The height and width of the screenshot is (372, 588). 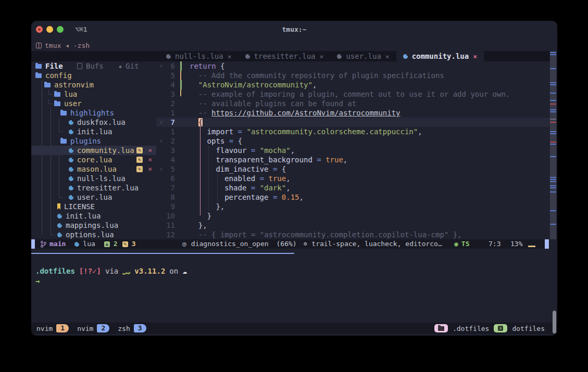 I want to click on tab-git: ◆ Git, so click(x=129, y=66).